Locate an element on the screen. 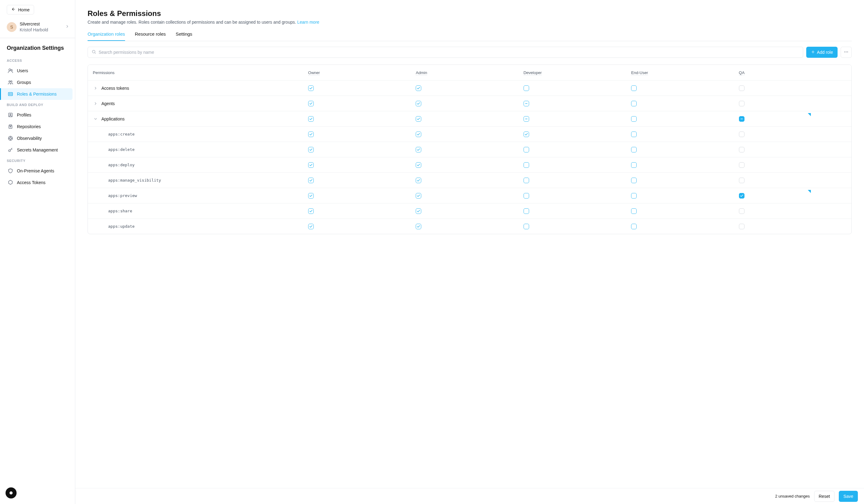 This screenshot has height=504, width=864. org-switcher: S Silvercrest Kristof Harbold is located at coordinates (38, 27).